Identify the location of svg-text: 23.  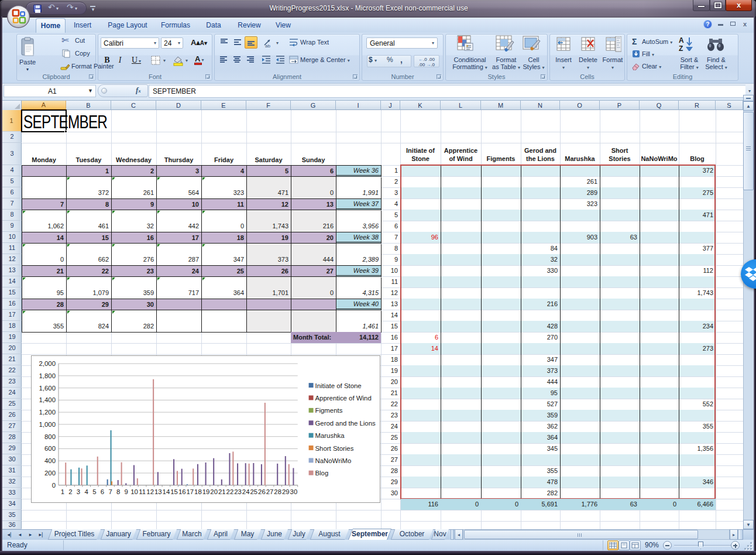
(238, 492).